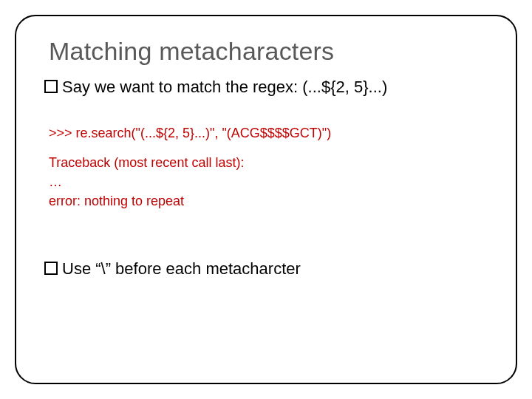 The width and height of the screenshot is (532, 399). What do you see at coordinates (267, 269) in the screenshot?
I see `bullet-item-2: Use “\” before each metacharcter` at bounding box center [267, 269].